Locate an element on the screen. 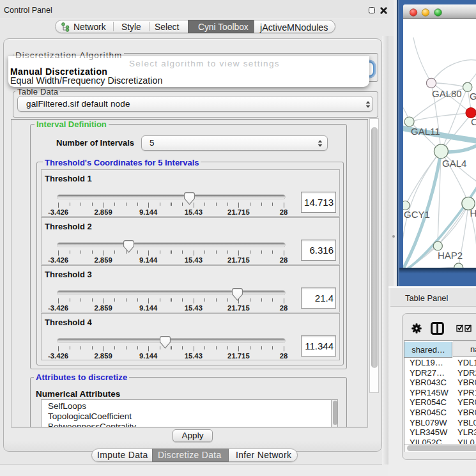 The image size is (476, 476). svg-text: GCY1 is located at coordinates (417, 213).